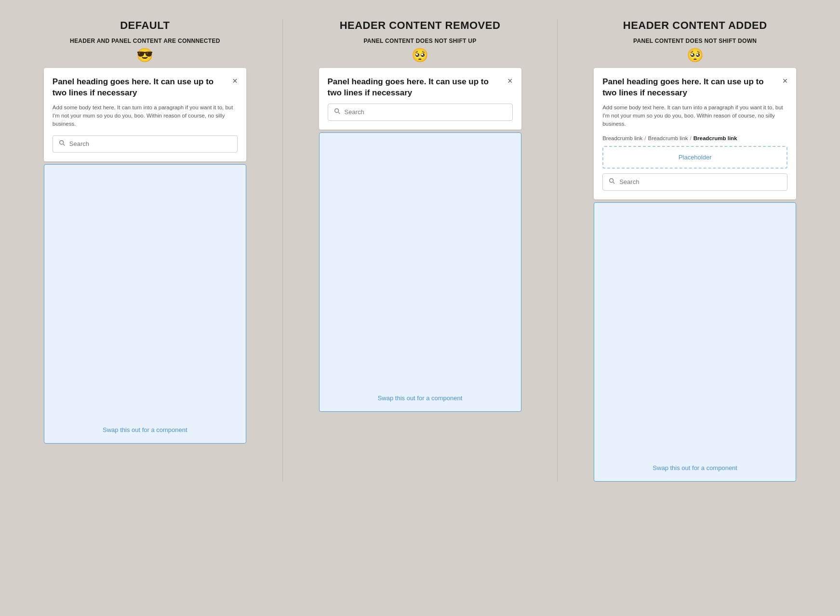 The width and height of the screenshot is (840, 616). What do you see at coordinates (695, 157) in the screenshot?
I see `placeholder-box-header-added: Placeholder` at bounding box center [695, 157].